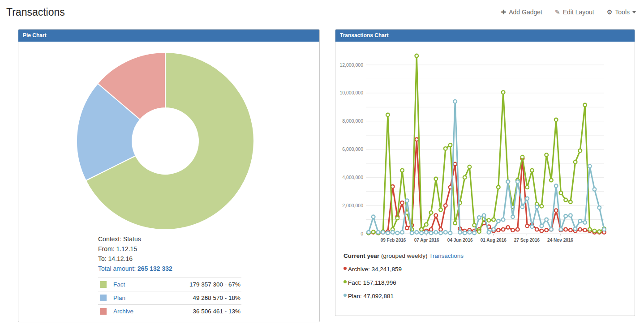  I want to click on tx-gadget-header: Transactions Chart, so click(485, 36).